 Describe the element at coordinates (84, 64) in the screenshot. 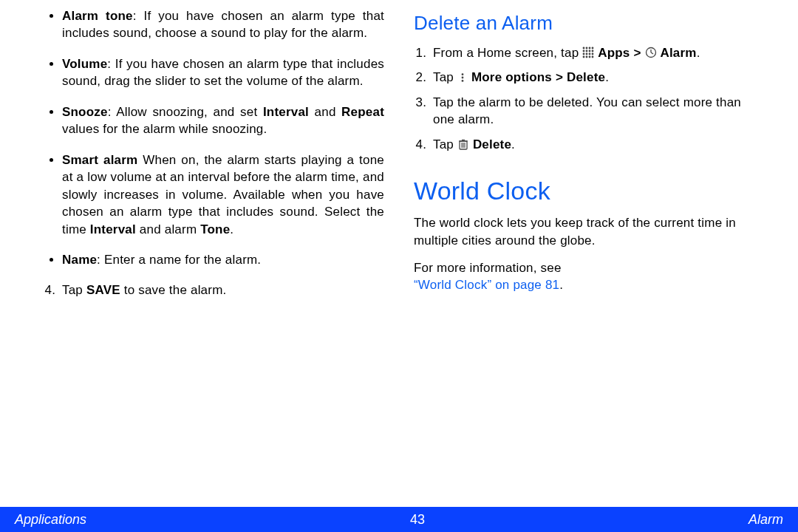

I see `term: Volume` at that location.